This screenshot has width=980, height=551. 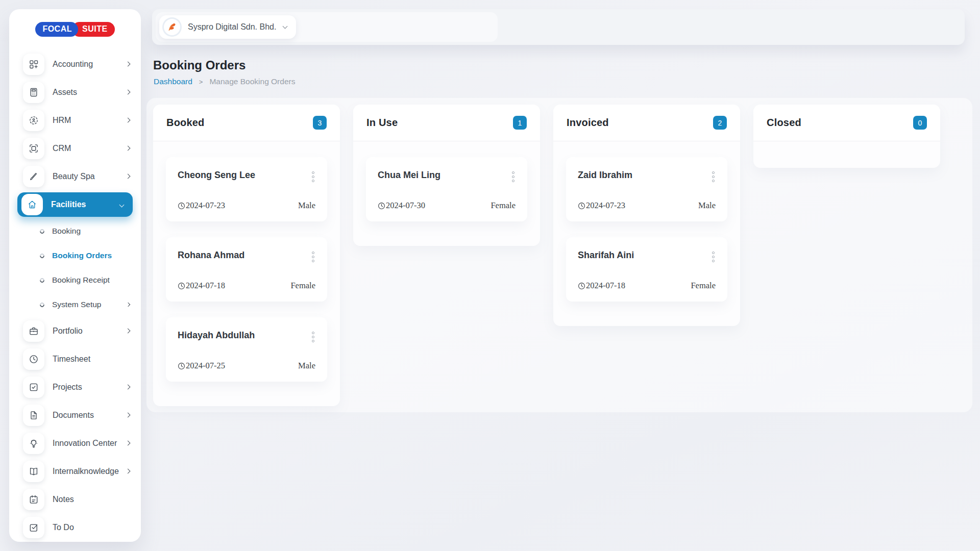 I want to click on sidebar-item-label: Documents, so click(x=89, y=415).